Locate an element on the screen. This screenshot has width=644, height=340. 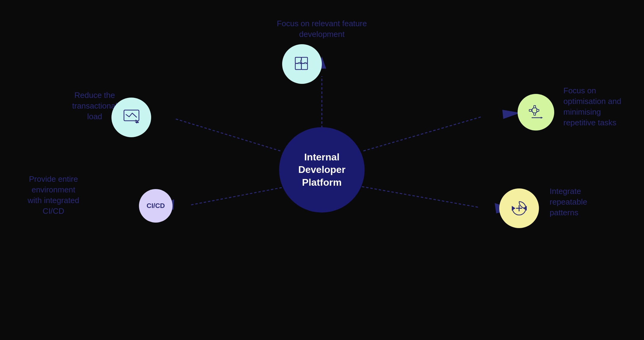
label-bottom-right: Integrate repeatable patterns is located at coordinates (589, 202).